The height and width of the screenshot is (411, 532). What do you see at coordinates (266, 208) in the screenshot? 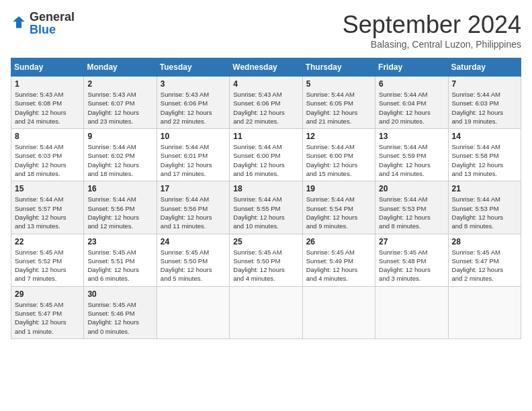
I see `calendar-week-3: 15Sunrise: 5:44 AM Sunset: 5:57 PM Dayli…` at bounding box center [266, 208].